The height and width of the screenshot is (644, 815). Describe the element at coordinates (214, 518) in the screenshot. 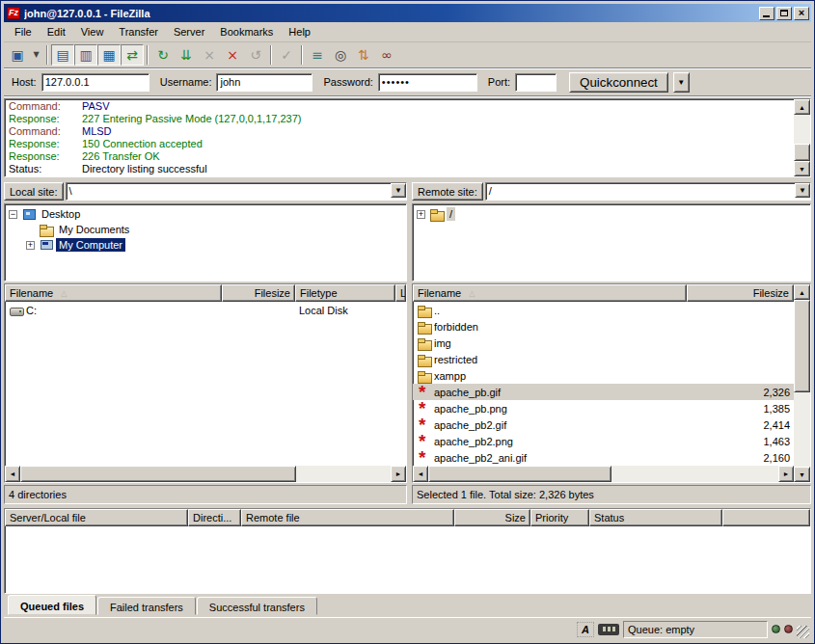

I see `column-header-direction: Directi...` at that location.